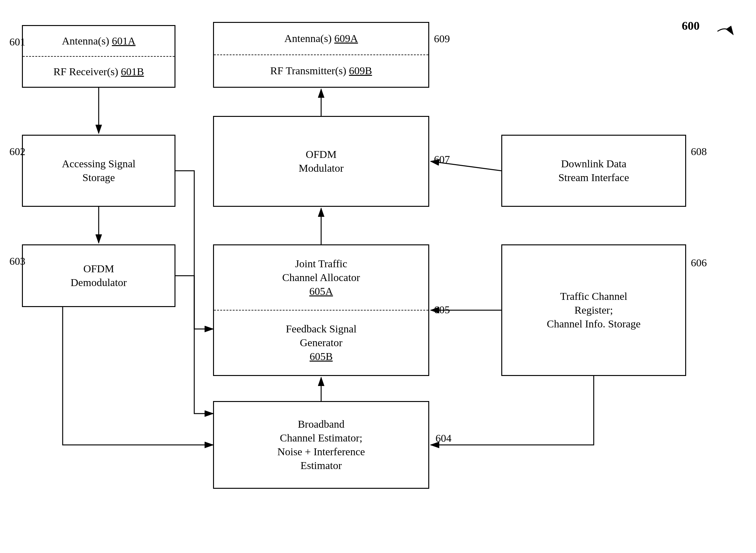 Image resolution: width=756 pixels, height=553 pixels. What do you see at coordinates (321, 39) in the screenshot?
I see `block-609-antenna-label: Antenna(s) 609A` at bounding box center [321, 39].